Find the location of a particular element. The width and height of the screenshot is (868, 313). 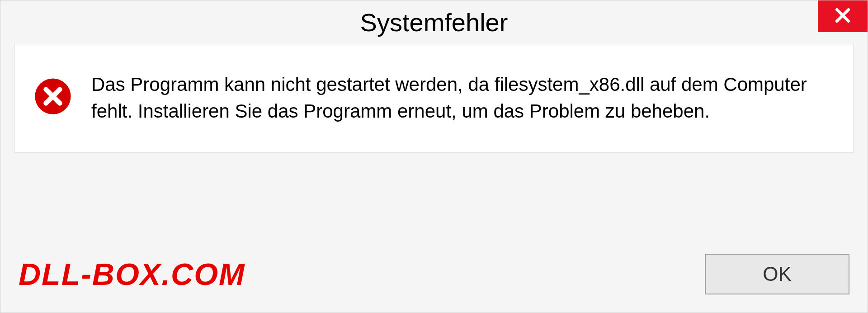

watermark-text: DLL-BOX.COM is located at coordinates (132, 274).